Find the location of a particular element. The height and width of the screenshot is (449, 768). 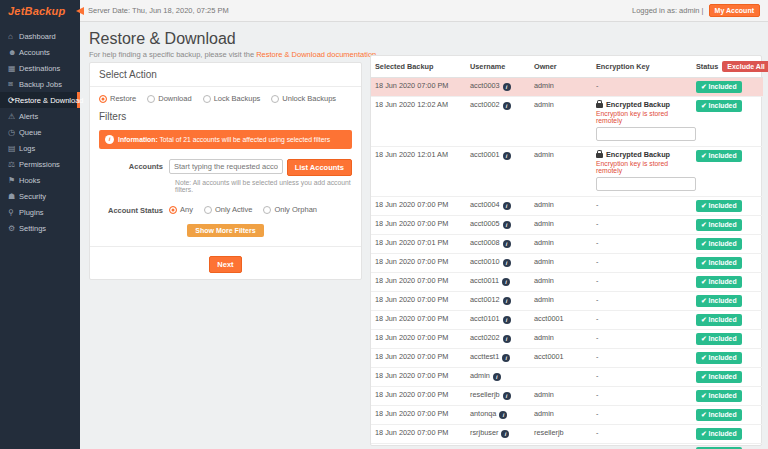

radio-label: Download is located at coordinates (174, 98).